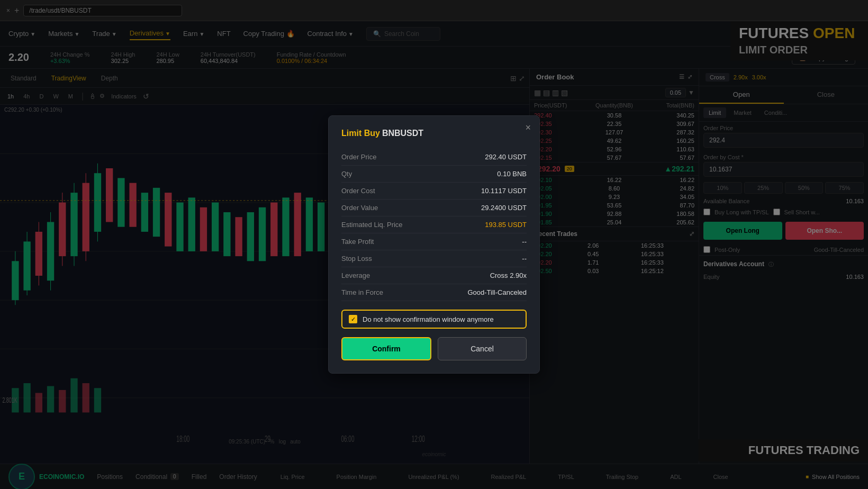 Image resolution: width=868 pixels, height=489 pixels. Describe the element at coordinates (428, 320) in the screenshot. I see `no-confirm-label: Do not show confirmation window anymore` at that location.